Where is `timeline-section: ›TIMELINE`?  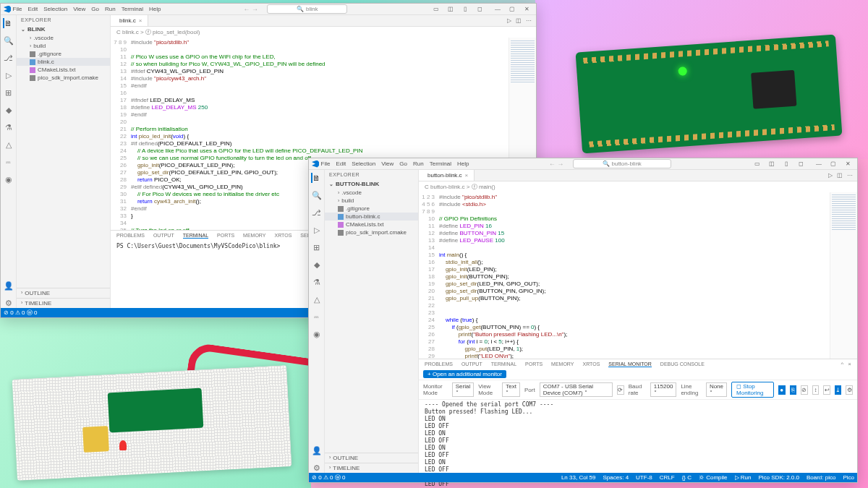 timeline-section: ›TIMELINE is located at coordinates (372, 468).